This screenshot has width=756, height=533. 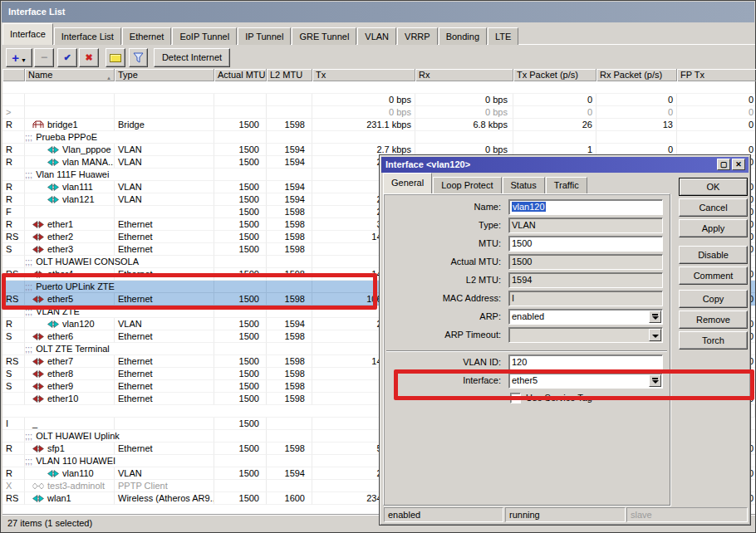 I want to click on dialog-tab-loop-protect: Loop Protect, so click(x=467, y=185).